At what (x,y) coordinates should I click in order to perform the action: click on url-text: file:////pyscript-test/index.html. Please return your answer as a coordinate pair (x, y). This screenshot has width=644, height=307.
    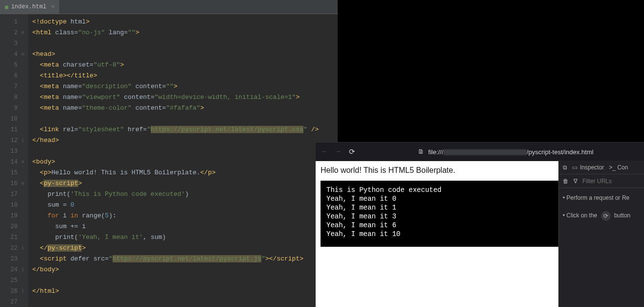
    Looking at the image, I should click on (511, 152).